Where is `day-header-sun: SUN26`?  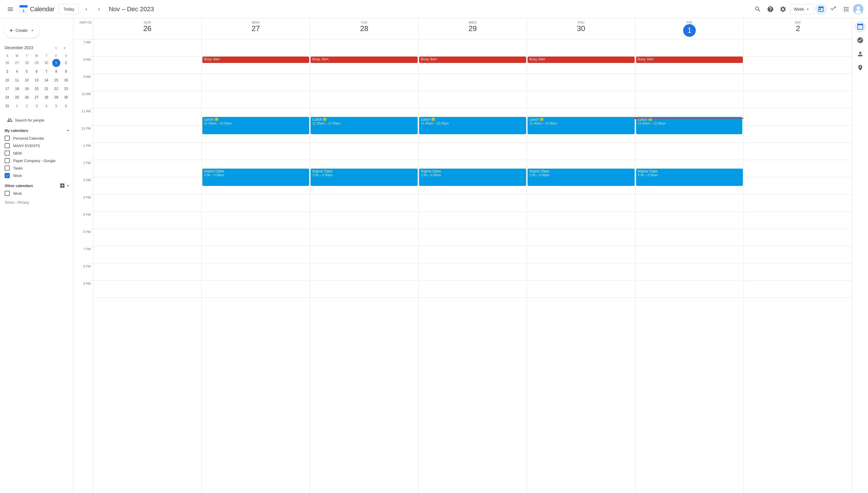
day-header-sun: SUN26 is located at coordinates (147, 28).